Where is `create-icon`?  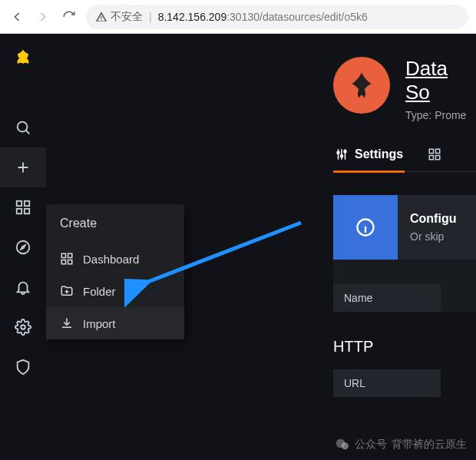 create-icon is located at coordinates (23, 167).